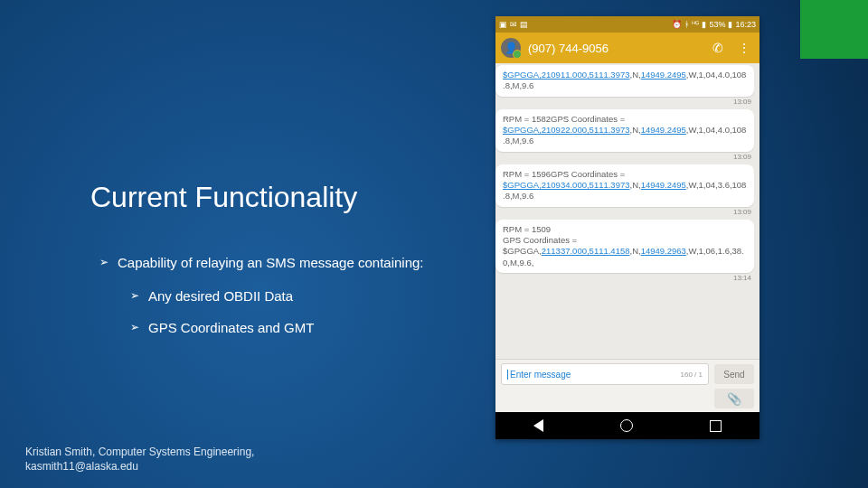  What do you see at coordinates (503, 24) in the screenshot?
I see `account-icon: ▣` at bounding box center [503, 24].